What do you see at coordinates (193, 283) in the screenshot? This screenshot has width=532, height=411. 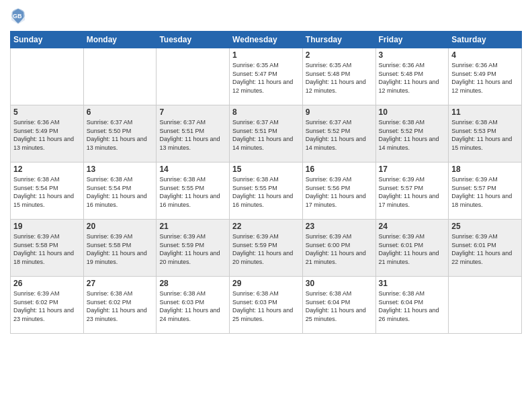 I see `day-number: 28` at bounding box center [193, 283].